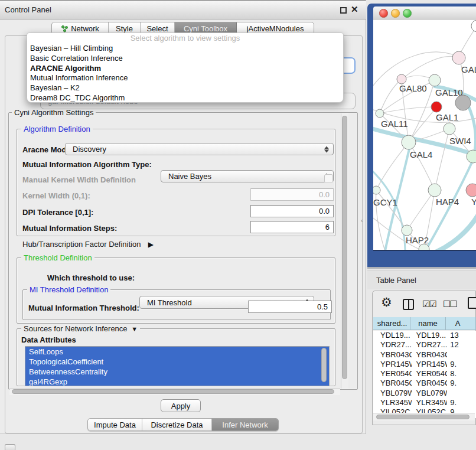  I want to click on table-row: YBR045CYBR045C9., so click(425, 383).